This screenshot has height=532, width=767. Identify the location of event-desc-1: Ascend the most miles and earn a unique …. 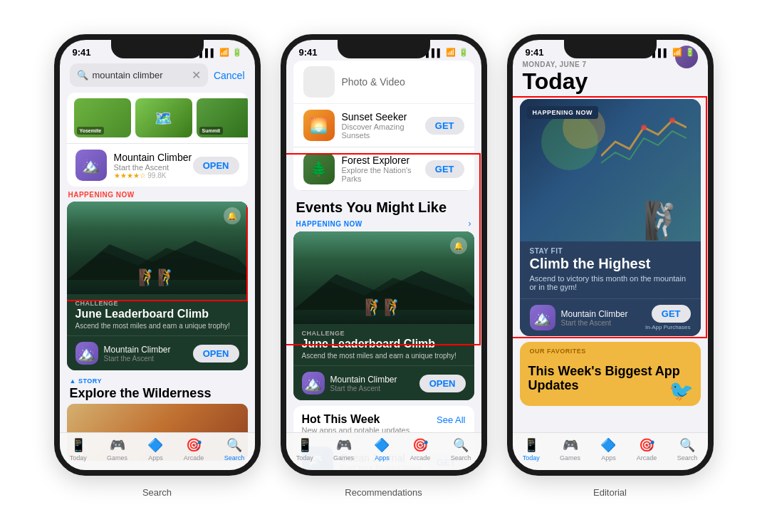
(157, 326).